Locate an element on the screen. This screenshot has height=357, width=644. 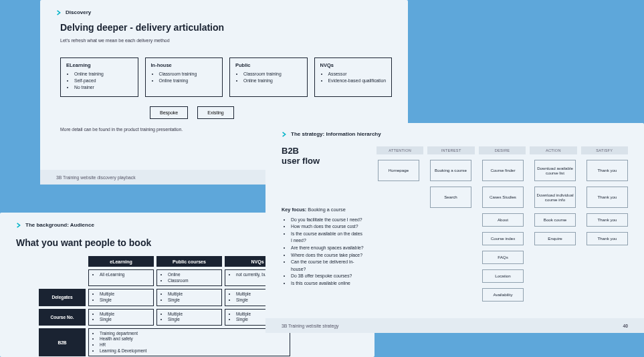
row-header-course-no: Course No. is located at coordinates (62, 317).